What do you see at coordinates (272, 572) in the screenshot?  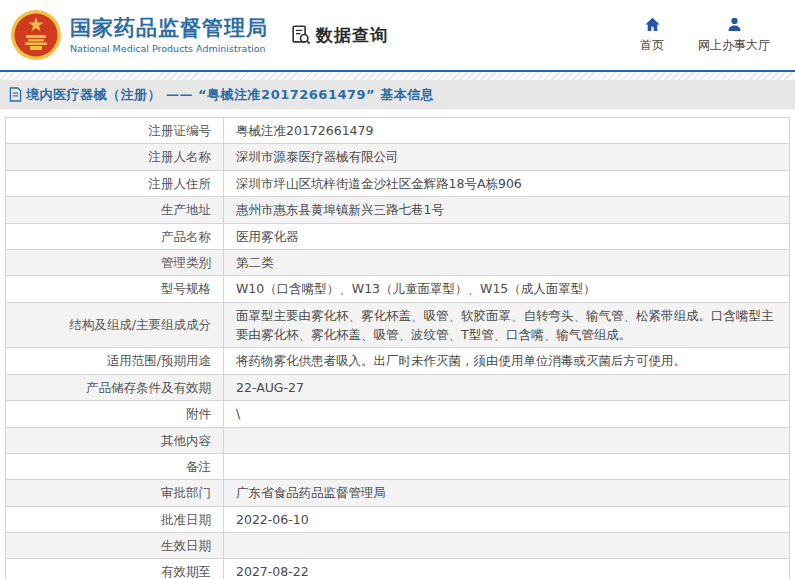 I see `row-value-text: 2027-08-22` at bounding box center [272, 572].